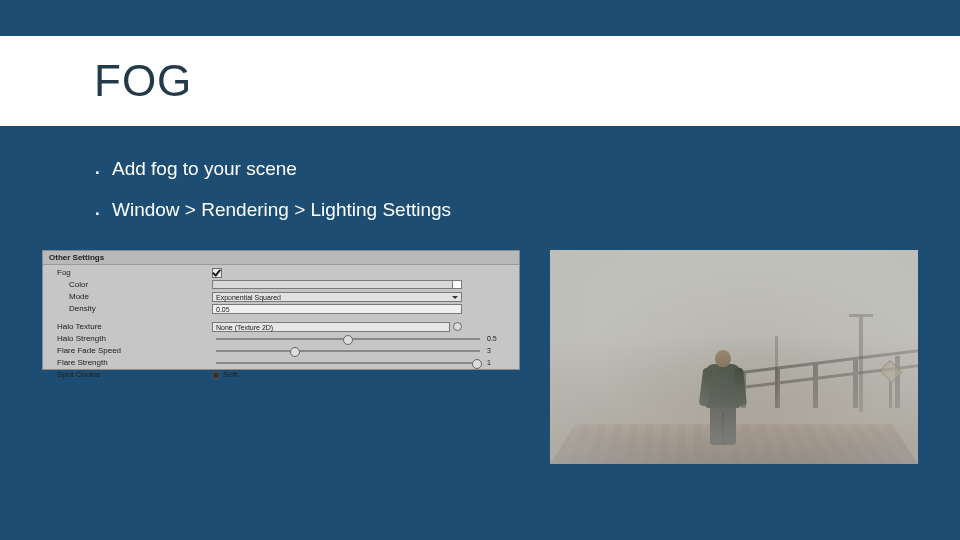 The image size is (960, 540). Describe the element at coordinates (130, 272) in the screenshot. I see `fog-label: Fog` at that location.